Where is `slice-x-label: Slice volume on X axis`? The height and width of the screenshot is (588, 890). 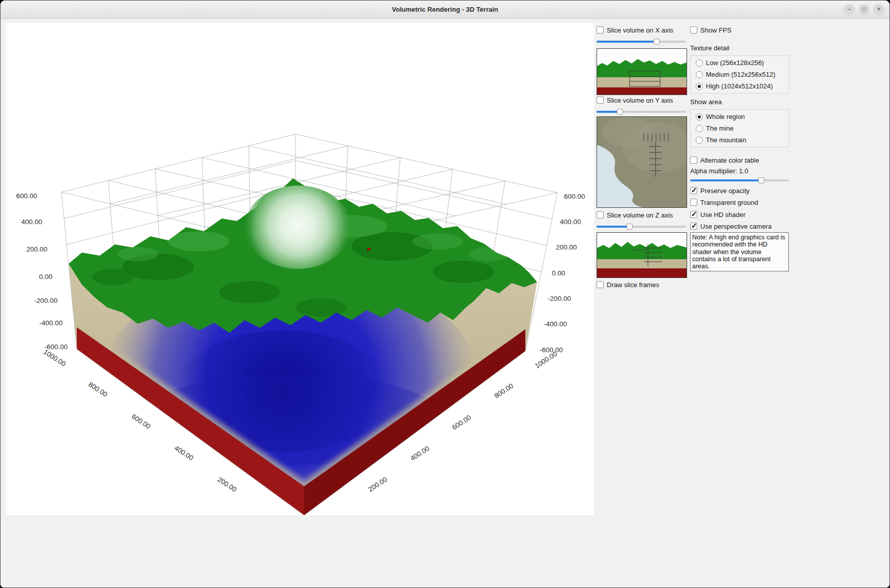 slice-x-label: Slice volume on X axis is located at coordinates (640, 30).